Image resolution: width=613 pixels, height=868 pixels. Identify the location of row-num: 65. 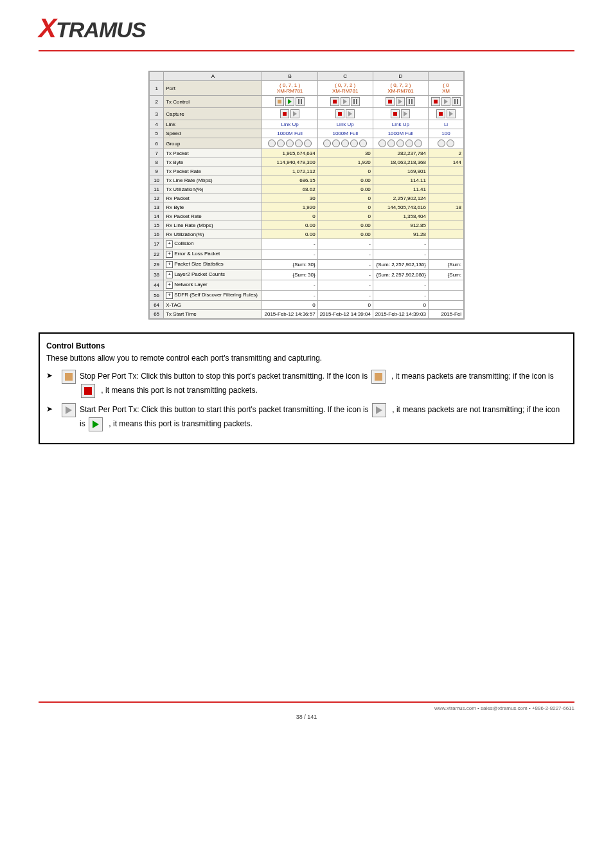
(157, 314).